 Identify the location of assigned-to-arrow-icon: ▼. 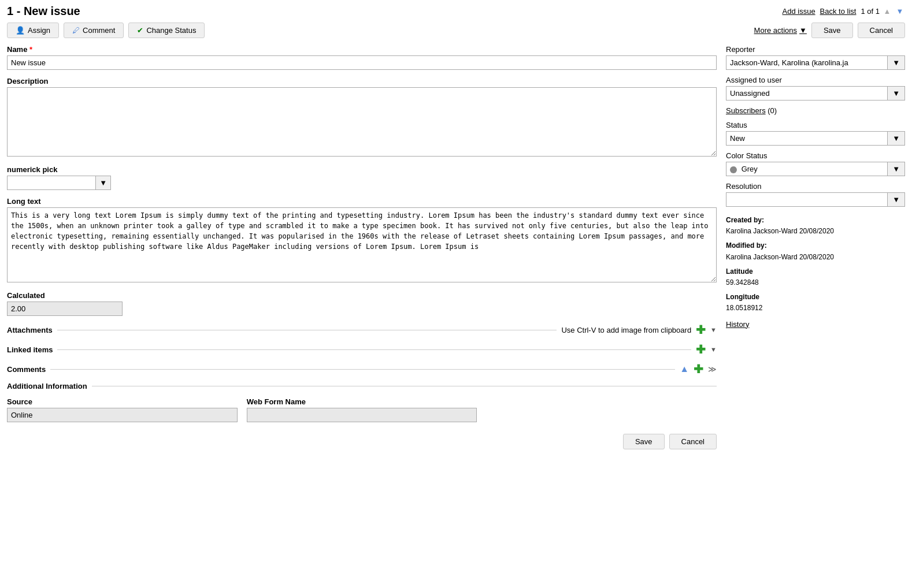
(896, 94).